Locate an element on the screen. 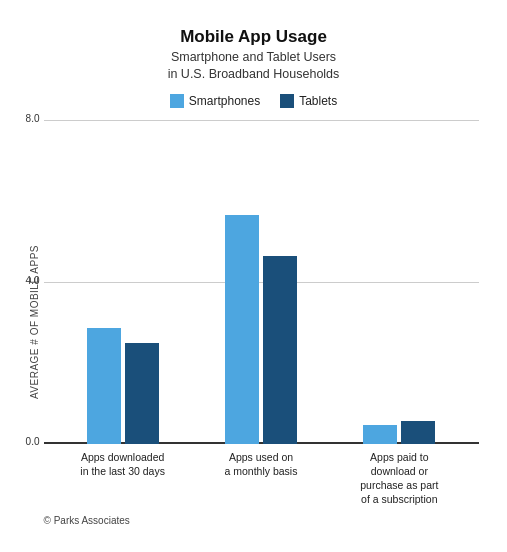 The image size is (507, 552). x-label-3: Apps paid todownload orpurchase as parto… is located at coordinates (399, 478).